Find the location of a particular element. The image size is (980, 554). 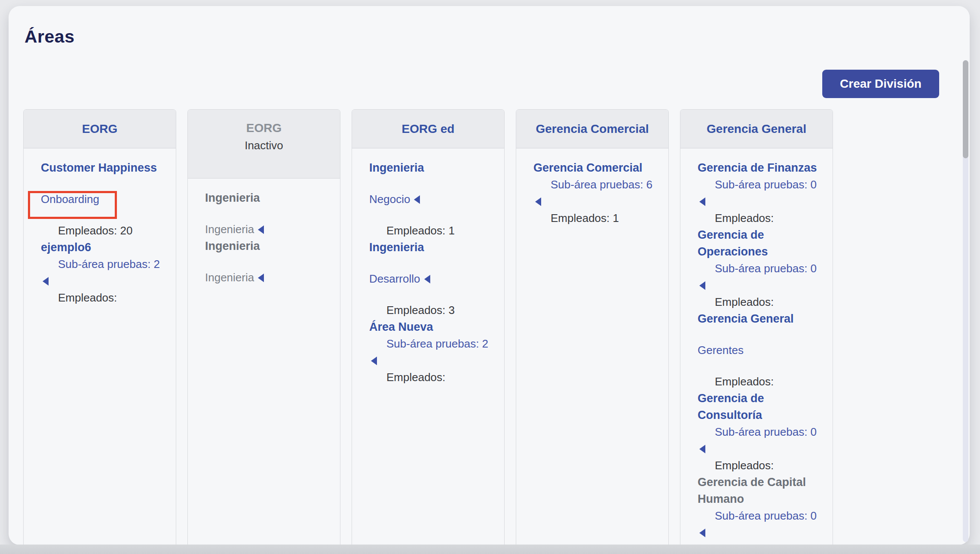

area-name: Customer Happiness is located at coordinates (105, 168).